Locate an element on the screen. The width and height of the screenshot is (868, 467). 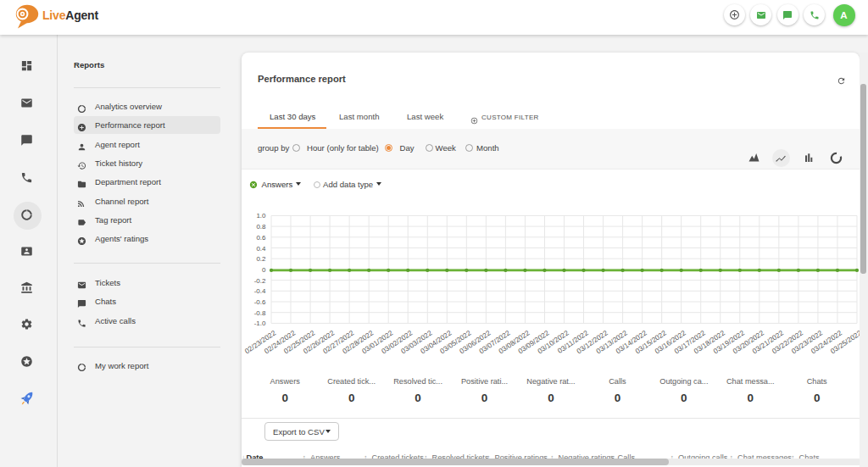
svg-text: 0.6 is located at coordinates (261, 237).